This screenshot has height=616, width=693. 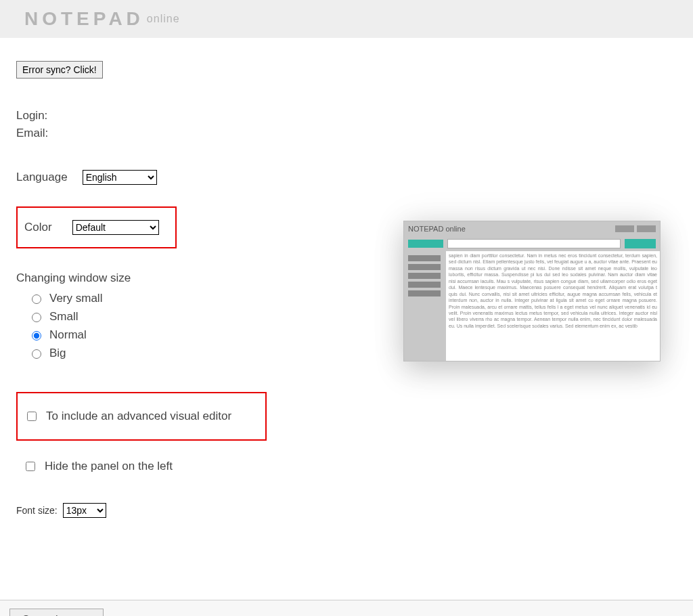 I want to click on language-select: English, so click(x=120, y=177).